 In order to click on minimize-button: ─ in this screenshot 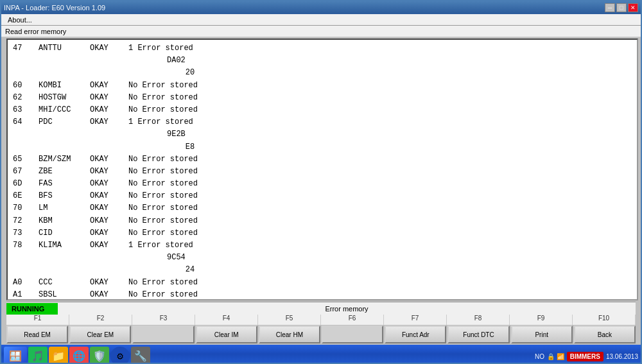, I will do `click(610, 8)`.